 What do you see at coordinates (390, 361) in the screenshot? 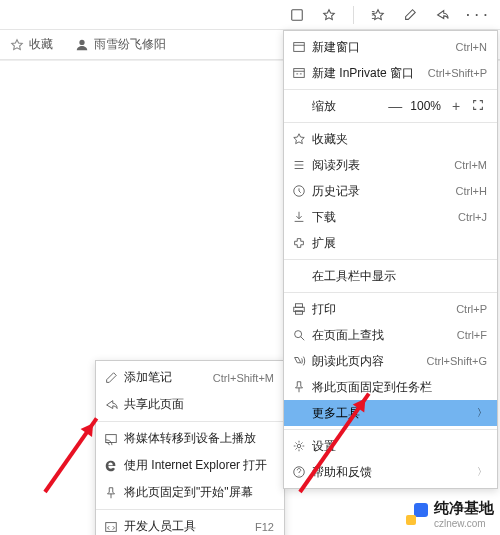
I see `menu-read-aloud: 朗读此页内容 Ctrl+Shift+G` at bounding box center [390, 361].